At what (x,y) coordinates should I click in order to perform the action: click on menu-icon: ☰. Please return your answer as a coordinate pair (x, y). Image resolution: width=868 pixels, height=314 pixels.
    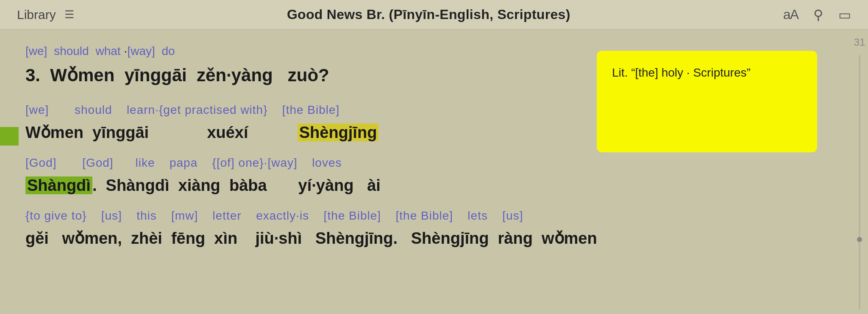
    Looking at the image, I should click on (70, 14).